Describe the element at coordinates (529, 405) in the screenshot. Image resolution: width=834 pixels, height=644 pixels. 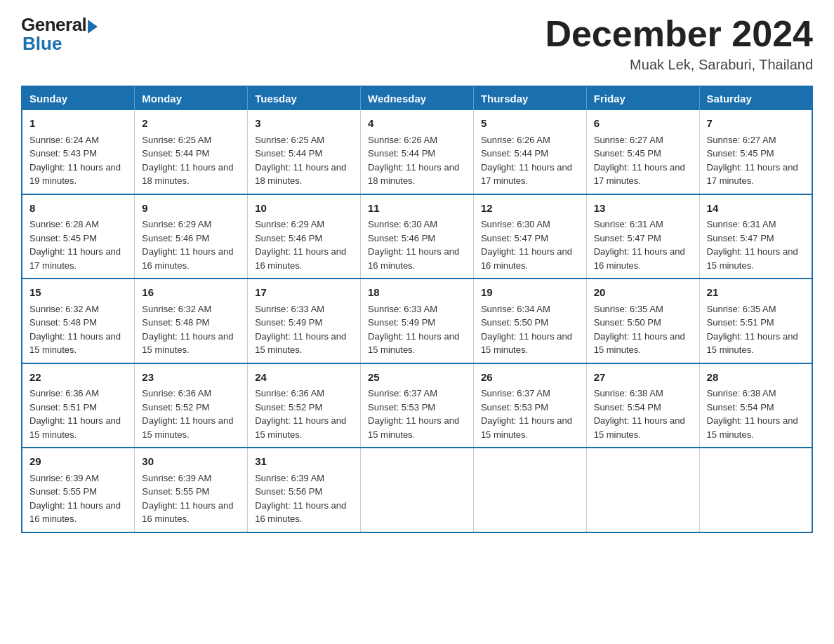
I see `day-cell: 26 Sunrise: 6:37 AMSunset: 5:53 PMDaylig…` at that location.